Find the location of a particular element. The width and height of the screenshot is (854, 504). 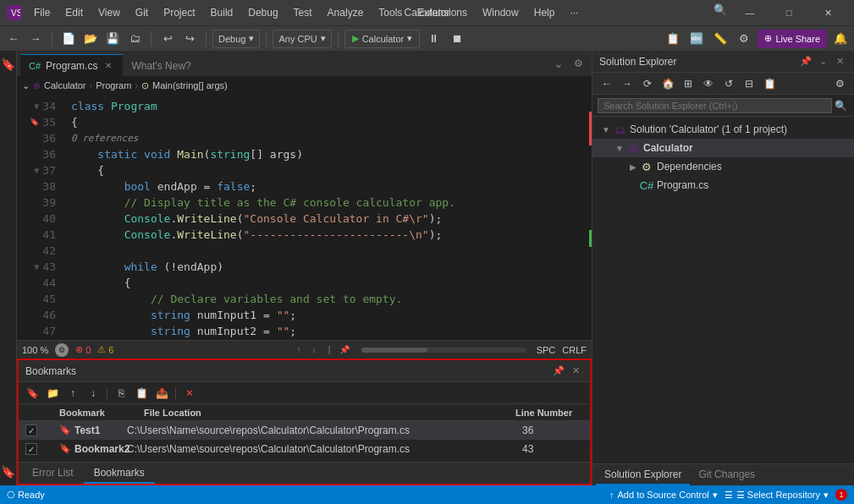

settings-btn: ⚙ is located at coordinates (744, 39).